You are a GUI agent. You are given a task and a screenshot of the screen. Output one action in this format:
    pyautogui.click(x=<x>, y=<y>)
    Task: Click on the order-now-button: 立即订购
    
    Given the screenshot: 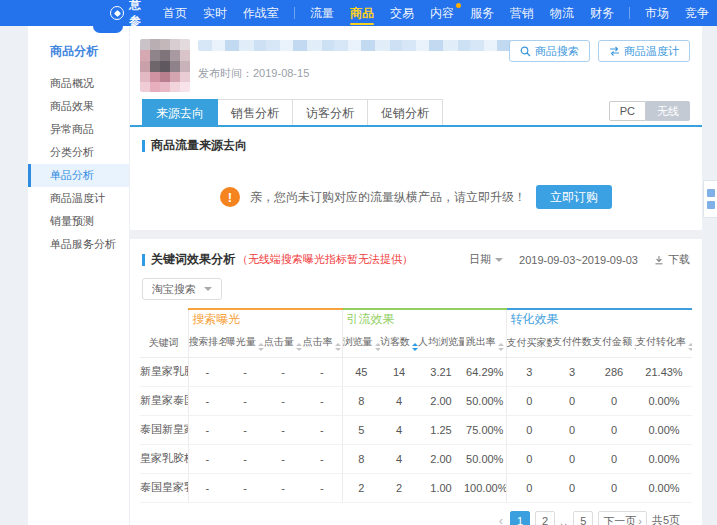 What is the action you would take?
    pyautogui.click(x=574, y=197)
    